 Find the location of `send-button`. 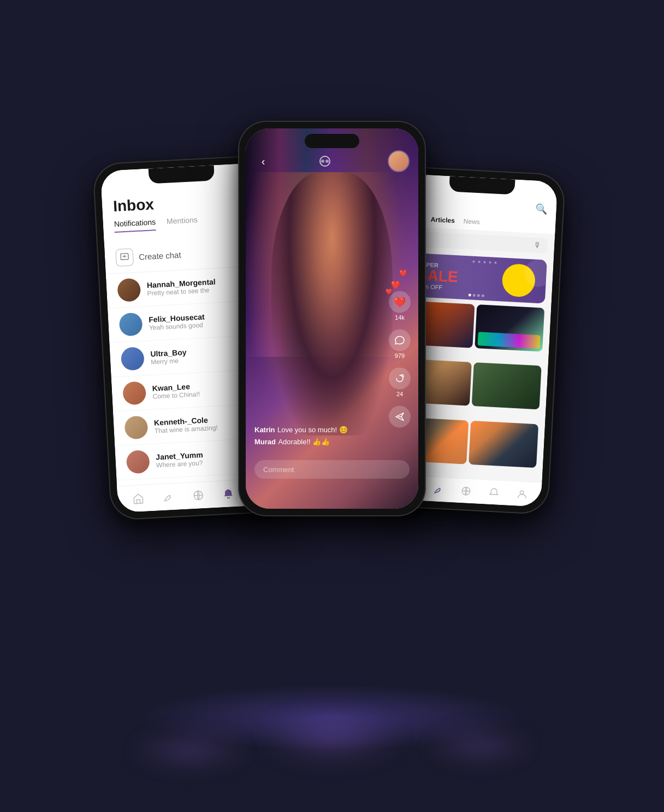

send-button is located at coordinates (400, 417).